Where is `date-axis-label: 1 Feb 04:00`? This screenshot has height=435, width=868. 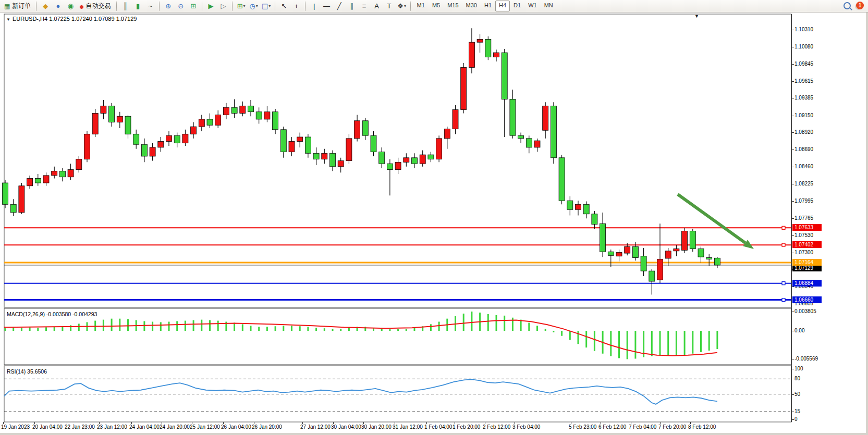
date-axis-label: 1 Feb 04:00 is located at coordinates (438, 427).